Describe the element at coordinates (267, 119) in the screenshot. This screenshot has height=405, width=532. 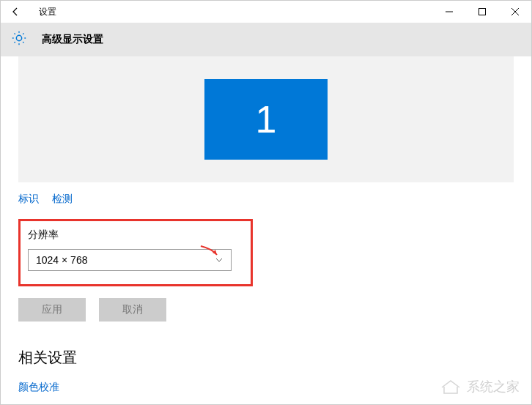
I see `monitor-number: 1` at that location.